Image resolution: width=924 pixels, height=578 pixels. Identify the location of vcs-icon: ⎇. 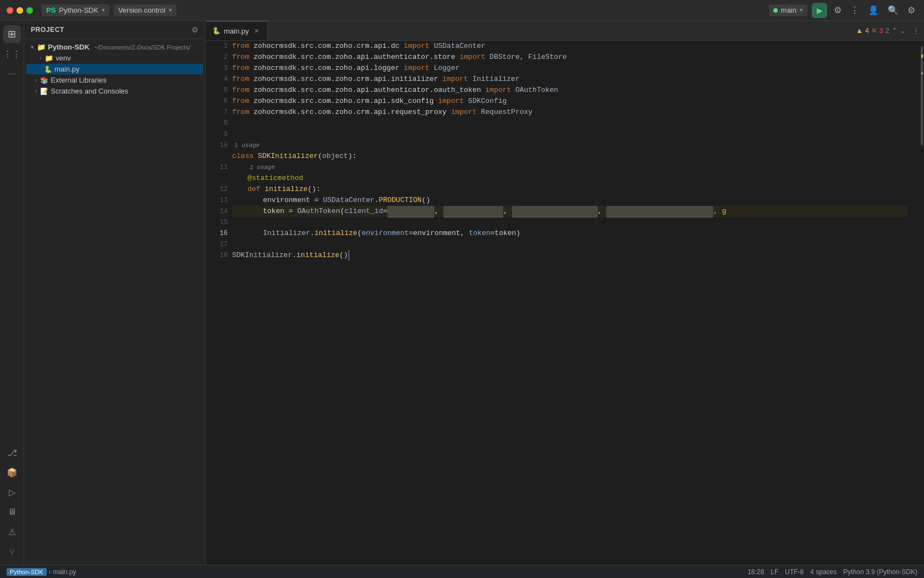
(12, 452).